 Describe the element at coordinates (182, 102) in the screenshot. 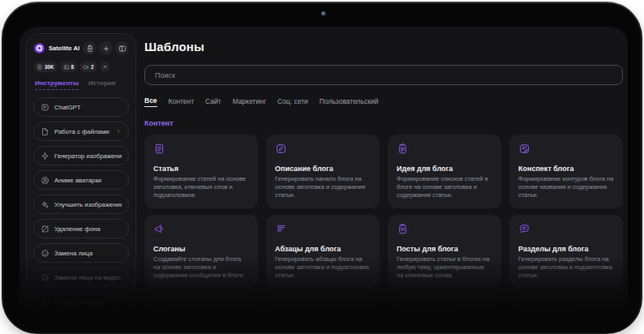

I see `filter-tab: Контент` at that location.